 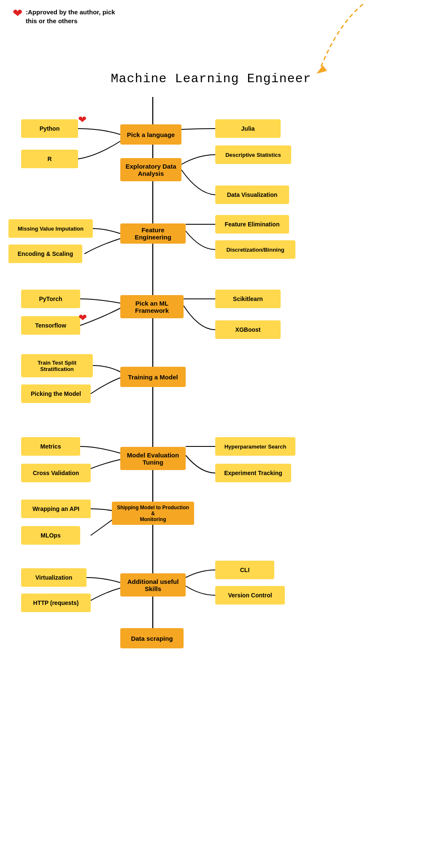 I want to click on leaf-pytorch: PyTorch, so click(x=51, y=299).